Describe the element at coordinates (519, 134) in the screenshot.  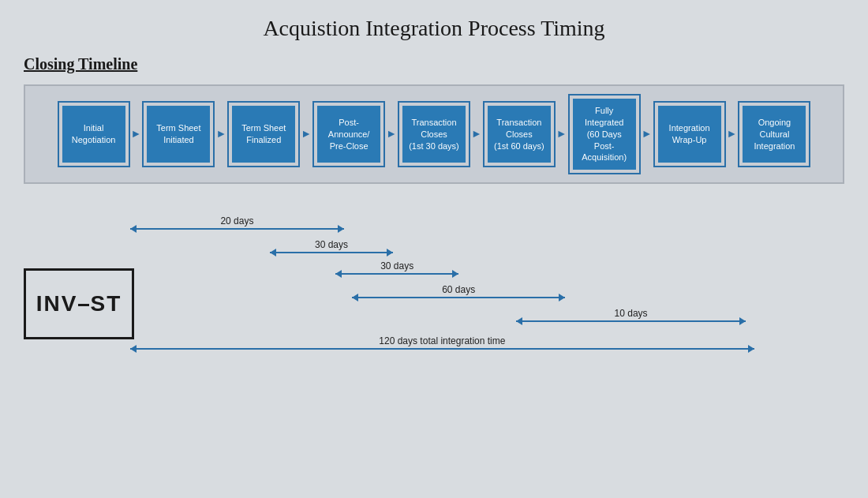
I see `step-box-5: Transaction Closes (1st 60 days)` at that location.